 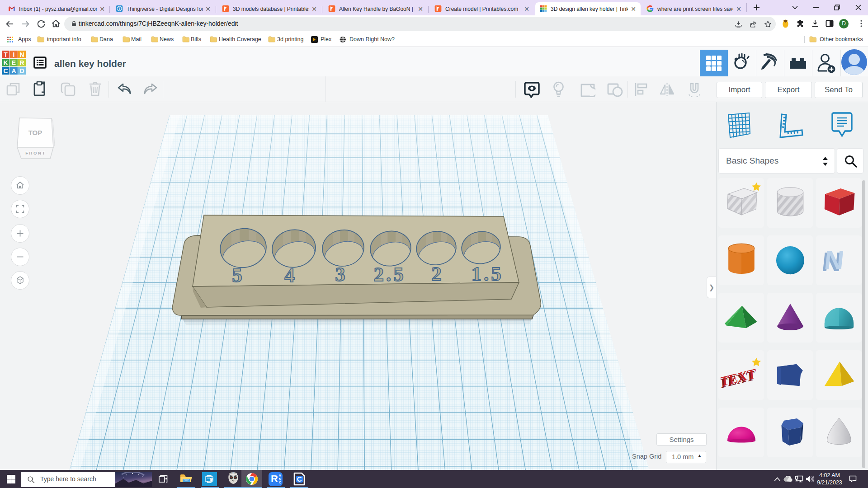 What do you see at coordinates (5, 71) in the screenshot?
I see `svg-text: C` at bounding box center [5, 71].